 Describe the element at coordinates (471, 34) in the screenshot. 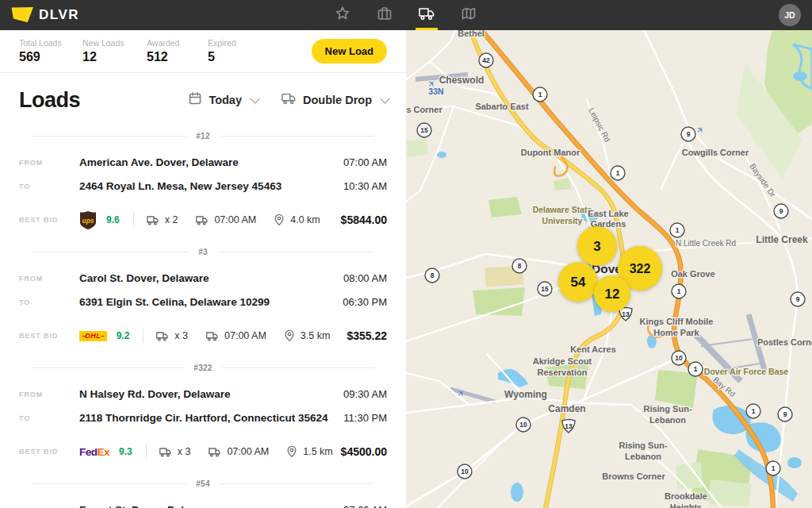

I see `map-label: Bethel` at that location.